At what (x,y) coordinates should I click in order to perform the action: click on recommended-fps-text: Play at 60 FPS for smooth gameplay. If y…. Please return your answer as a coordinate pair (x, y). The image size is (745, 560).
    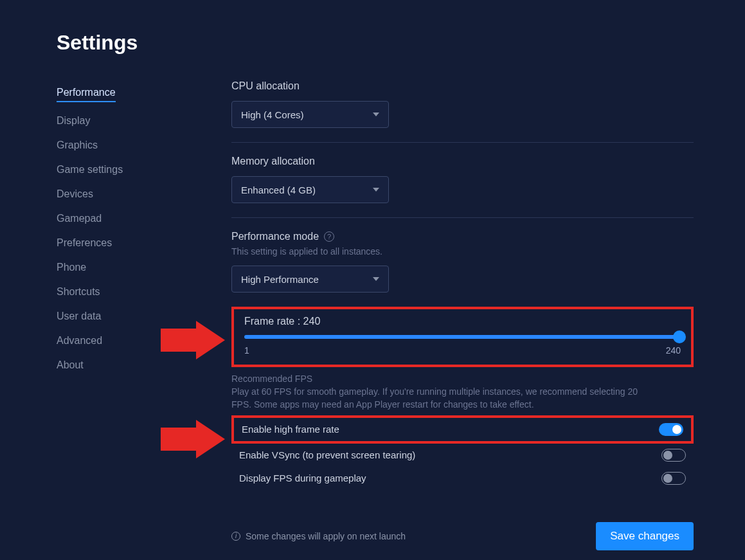
    Looking at the image, I should click on (437, 399).